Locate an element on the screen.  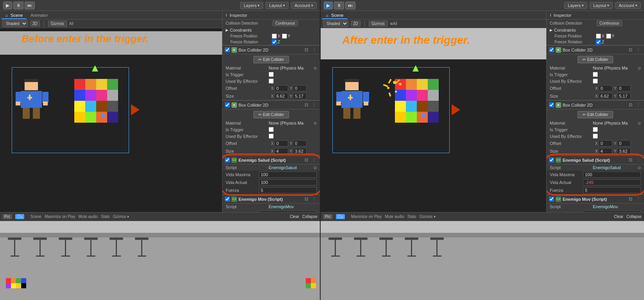
trigger2-check-left is located at coordinates (271, 130).